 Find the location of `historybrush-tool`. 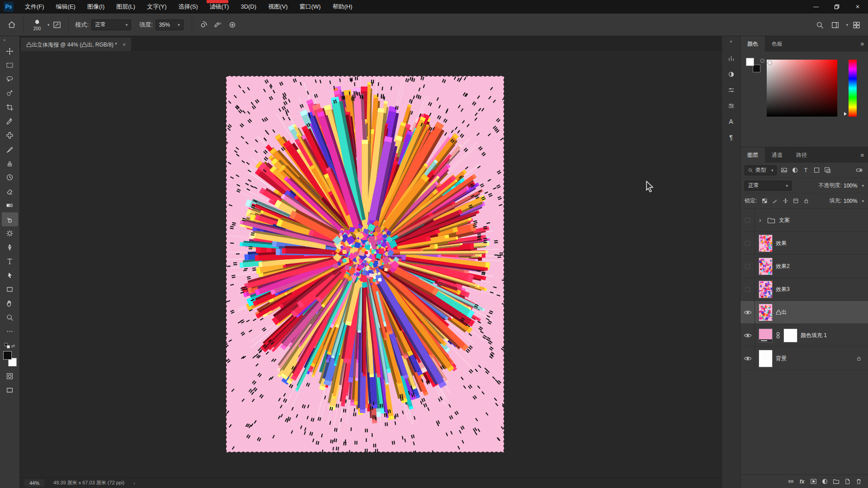

historybrush-tool is located at coordinates (10, 177).